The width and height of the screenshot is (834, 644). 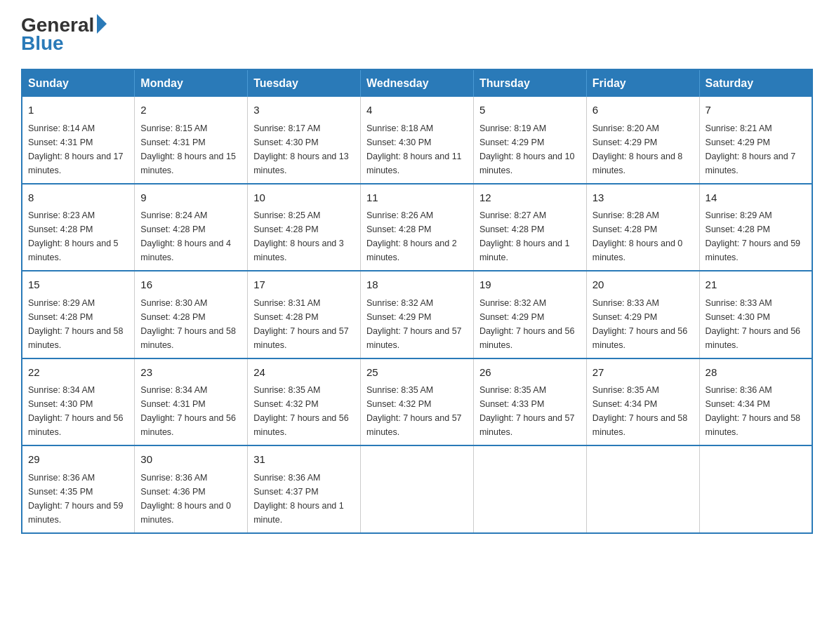 What do you see at coordinates (755, 83) in the screenshot?
I see `calendar-header-saturday: Saturday` at bounding box center [755, 83].